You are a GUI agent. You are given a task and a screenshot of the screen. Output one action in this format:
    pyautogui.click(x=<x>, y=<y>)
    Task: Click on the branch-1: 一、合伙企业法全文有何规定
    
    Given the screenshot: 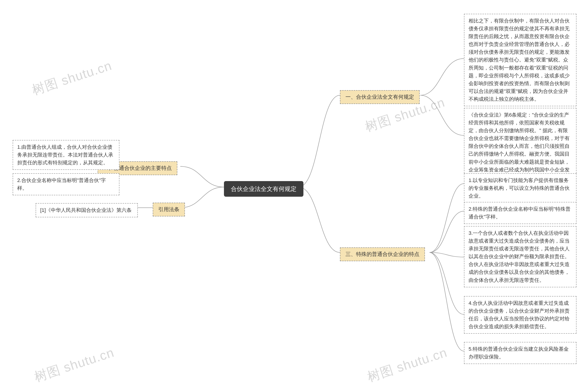 What is the action you would take?
    pyautogui.click(x=380, y=97)
    